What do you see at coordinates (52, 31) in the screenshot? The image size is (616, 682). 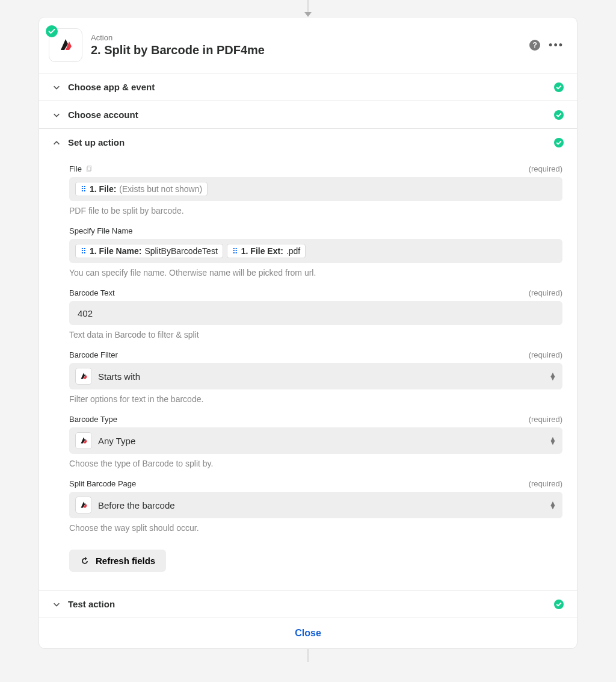 I see `check-icon` at bounding box center [52, 31].